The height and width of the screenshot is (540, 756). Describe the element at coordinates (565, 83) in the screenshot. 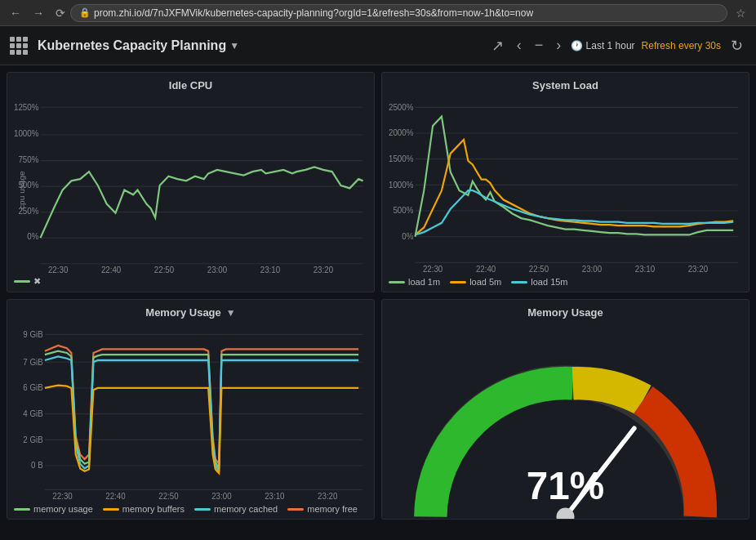

I see `system-load-title: System Load` at that location.